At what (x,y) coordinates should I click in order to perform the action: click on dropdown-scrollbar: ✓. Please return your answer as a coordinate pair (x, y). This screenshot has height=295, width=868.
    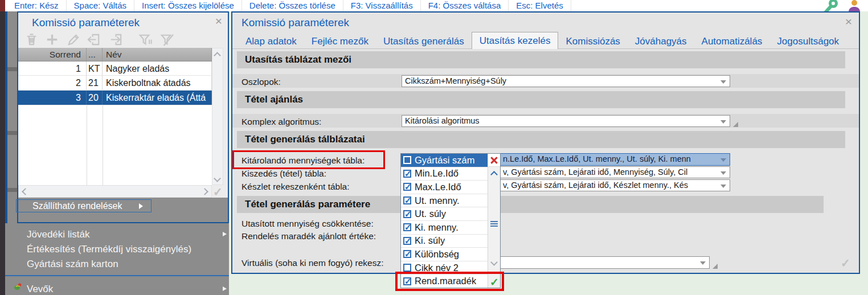
    Looking at the image, I should click on (494, 221).